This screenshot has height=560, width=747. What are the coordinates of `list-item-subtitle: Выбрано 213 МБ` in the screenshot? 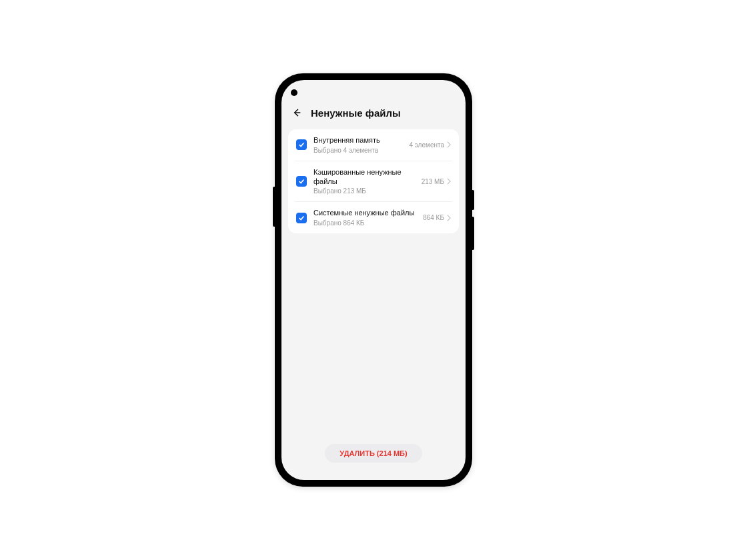 It's located at (364, 191).